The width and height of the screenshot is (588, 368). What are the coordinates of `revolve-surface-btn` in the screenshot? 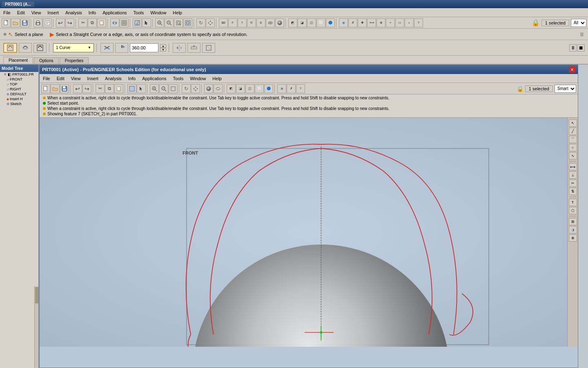 It's located at (25, 48).